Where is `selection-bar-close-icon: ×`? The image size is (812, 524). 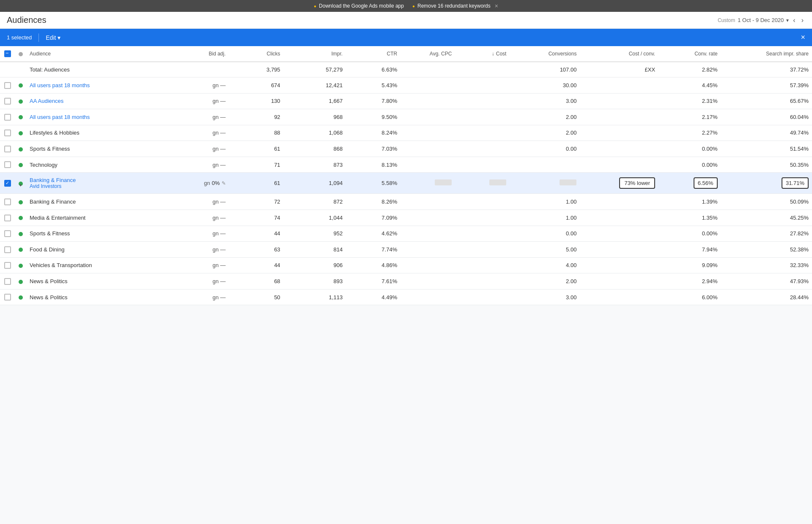 selection-bar-close-icon: × is located at coordinates (803, 37).